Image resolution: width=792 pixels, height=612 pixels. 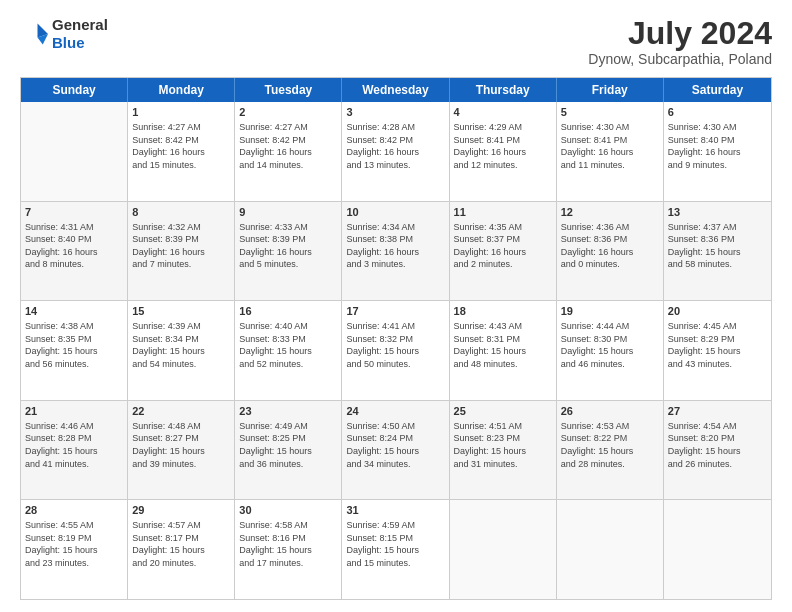 What do you see at coordinates (395, 544) in the screenshot?
I see `day-info: Sunrise: 4:59 AMSunset: 8:15 PMDaylight:…` at bounding box center [395, 544].